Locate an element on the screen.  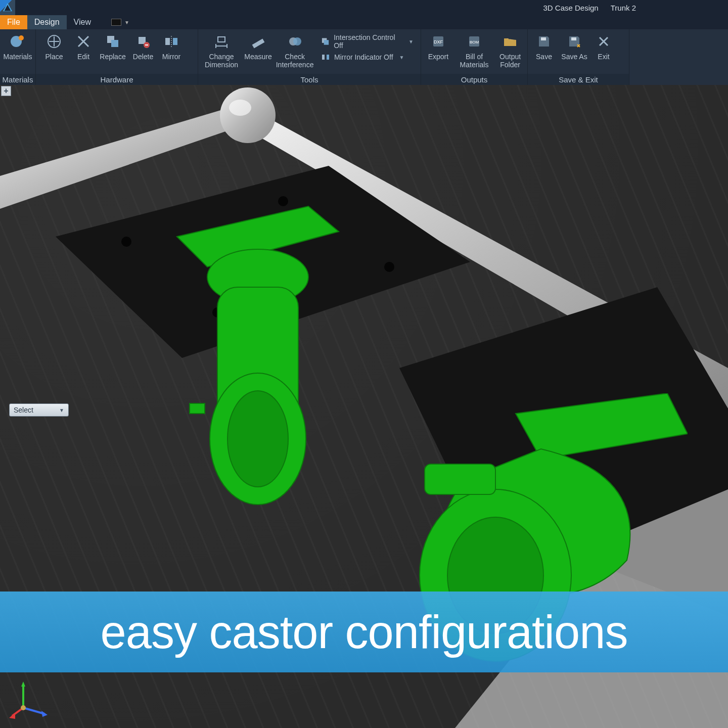
edit-button: Edit is located at coordinates (83, 46).